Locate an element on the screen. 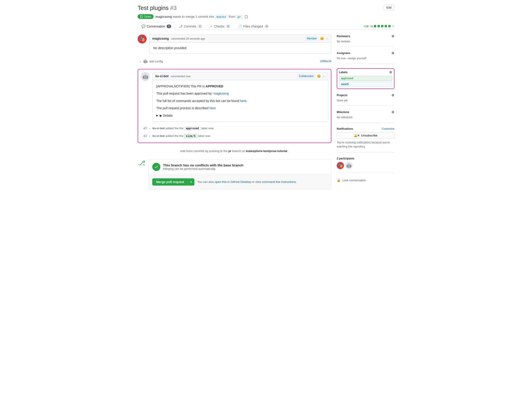  tab-files-changed: 📄 Files changed 4 is located at coordinates (253, 26).